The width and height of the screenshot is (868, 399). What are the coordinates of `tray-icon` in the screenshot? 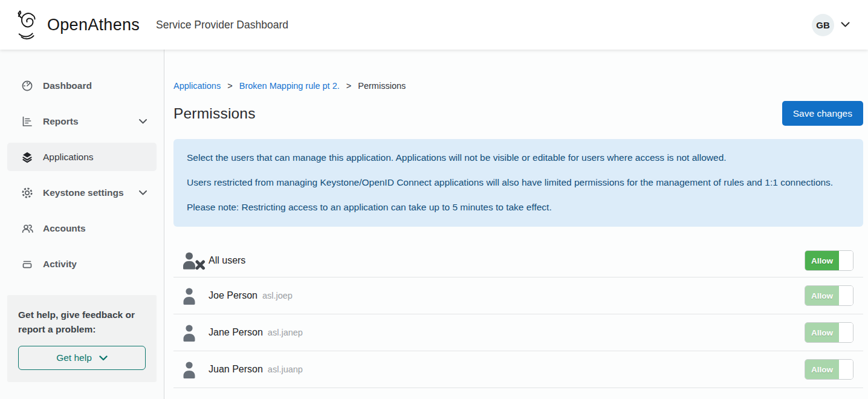 It's located at (27, 264).